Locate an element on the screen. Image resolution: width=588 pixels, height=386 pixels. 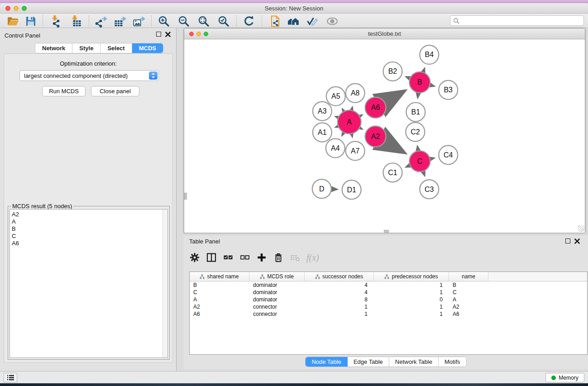
validate-icon is located at coordinates (312, 21).